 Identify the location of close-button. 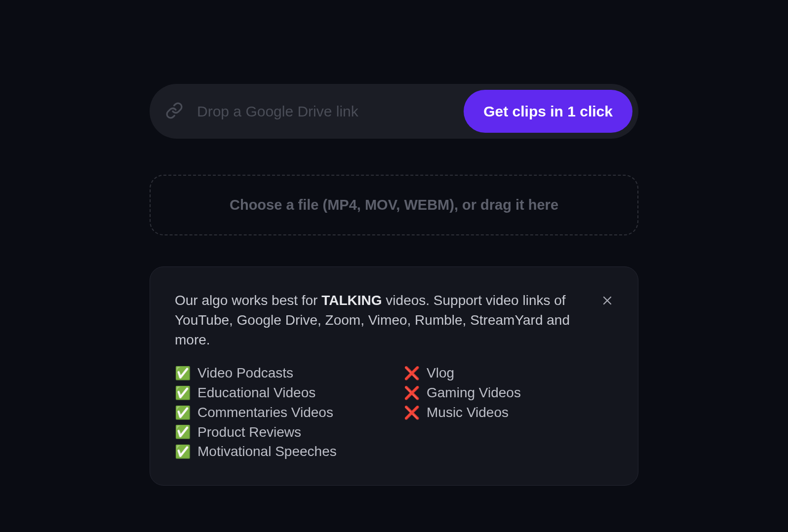
(607, 301).